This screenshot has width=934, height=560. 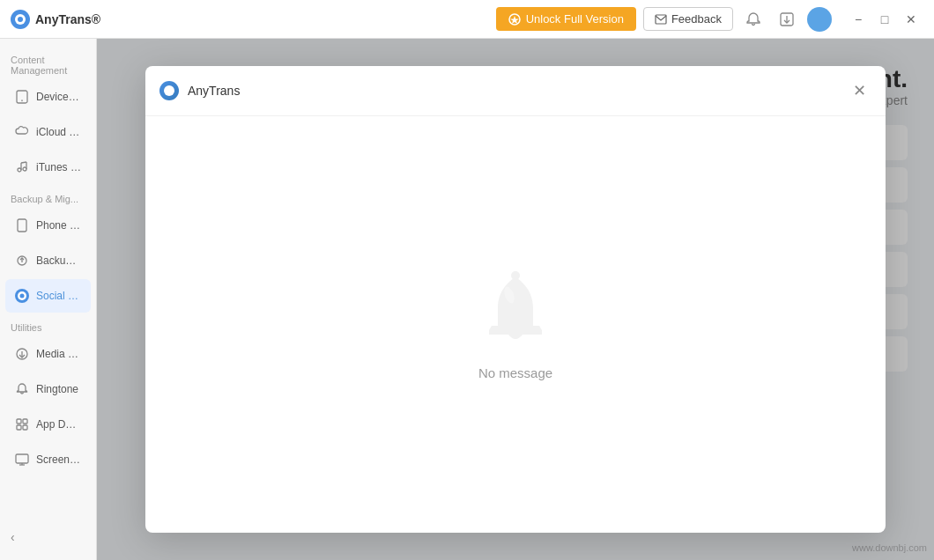 I want to click on sidebar-item-phone-su: Phone Su..., so click(x=48, y=225).